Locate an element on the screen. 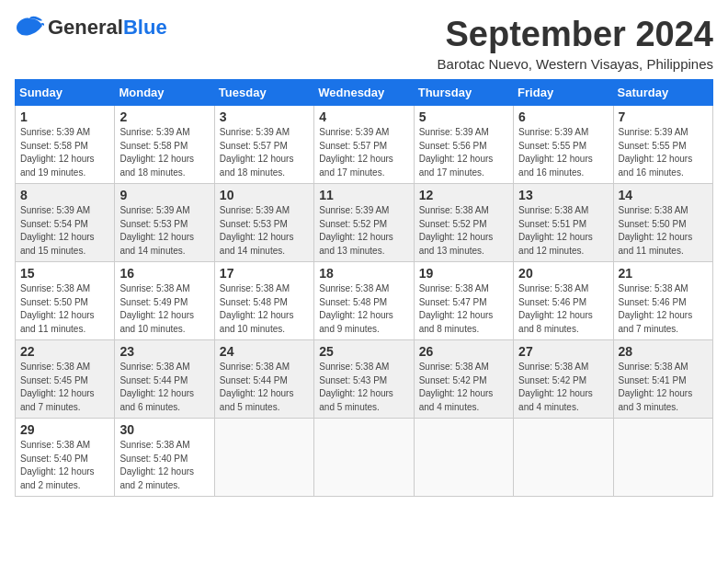 The image size is (728, 563). calendar-day-cell: 1Sunrise: 5:39 AMSunset: 5:58 PMDaylight… is located at coordinates (65, 145).